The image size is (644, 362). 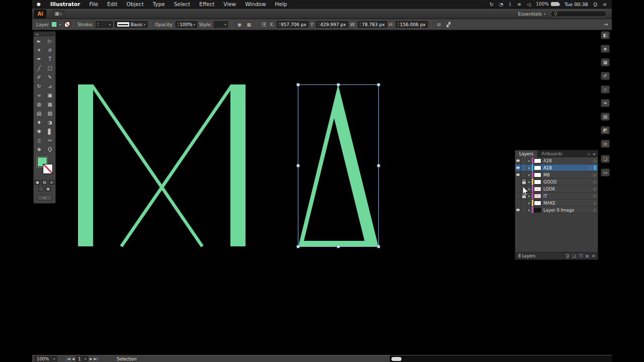 What do you see at coordinates (50, 113) in the screenshot?
I see `gradient-tool: ▧` at bounding box center [50, 113].